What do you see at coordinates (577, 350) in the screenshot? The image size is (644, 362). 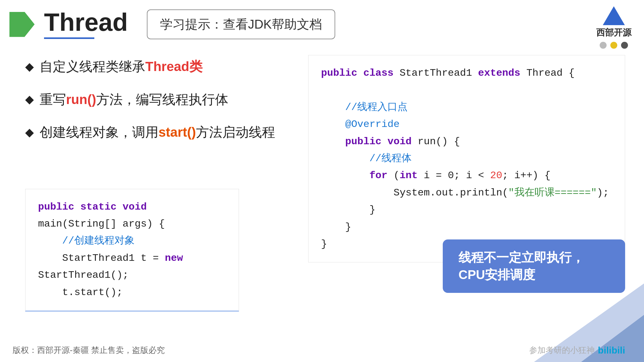 I see `watermark: 参加考研的小狂神 bilibili` at bounding box center [577, 350].